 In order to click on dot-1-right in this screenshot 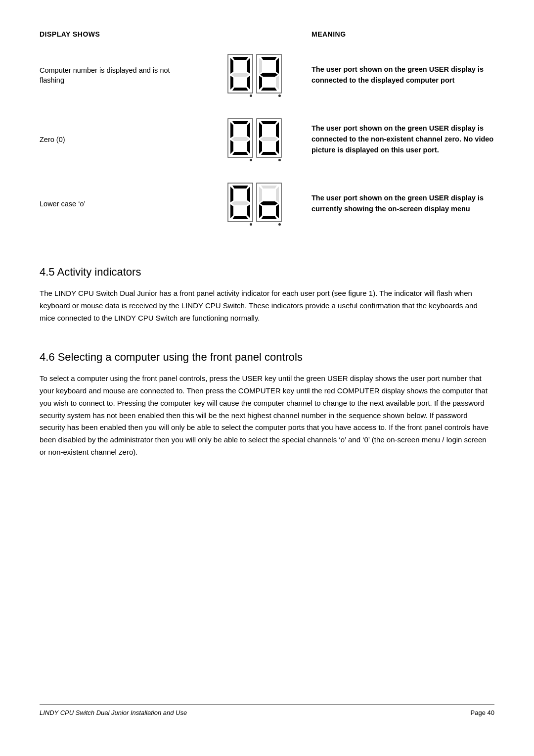, I will do `click(280, 96)`.